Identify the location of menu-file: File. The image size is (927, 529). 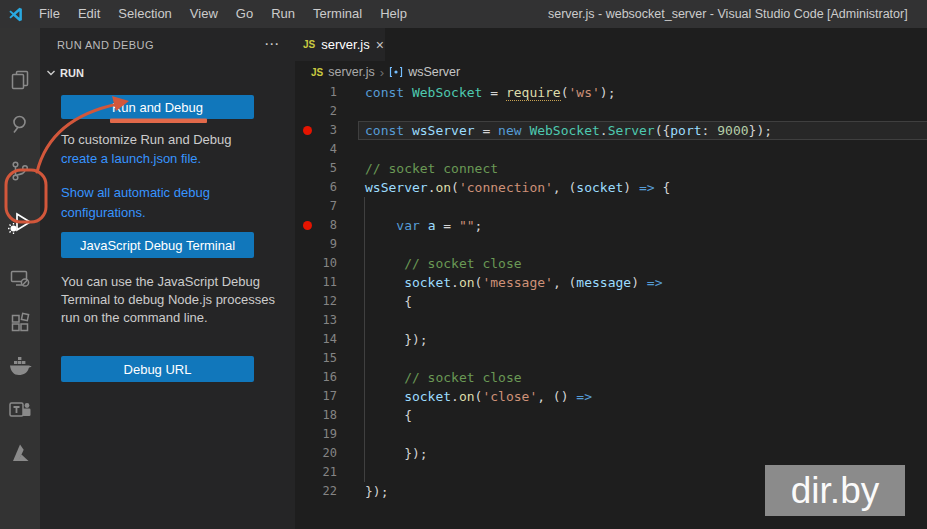
(50, 14).